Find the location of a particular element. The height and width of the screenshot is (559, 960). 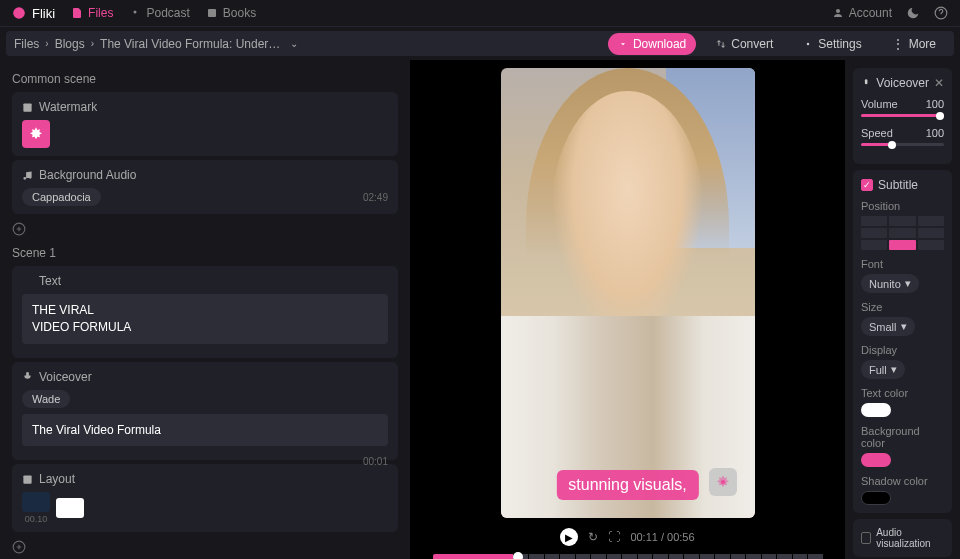

layout-thumb-fg is located at coordinates (70, 508).